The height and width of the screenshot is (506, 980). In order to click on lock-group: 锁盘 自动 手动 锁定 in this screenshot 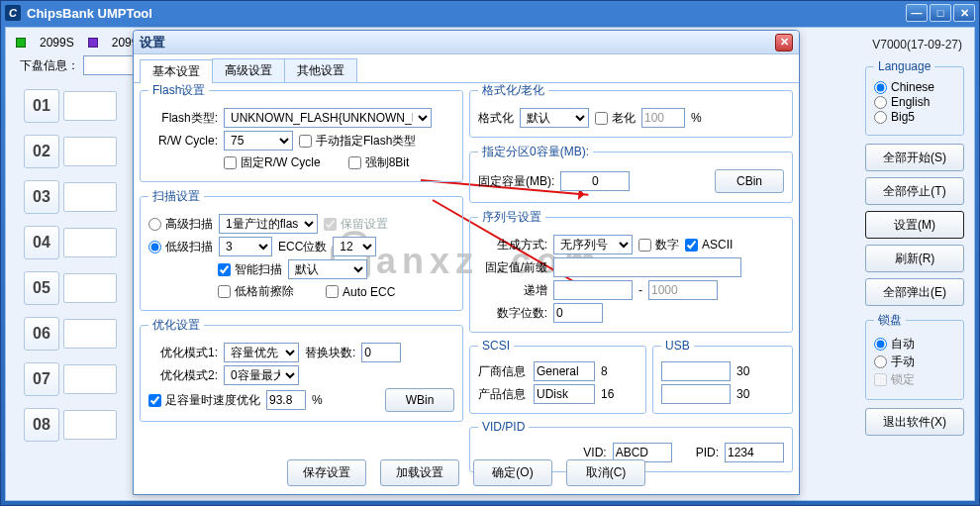, I will do `click(915, 356)`.